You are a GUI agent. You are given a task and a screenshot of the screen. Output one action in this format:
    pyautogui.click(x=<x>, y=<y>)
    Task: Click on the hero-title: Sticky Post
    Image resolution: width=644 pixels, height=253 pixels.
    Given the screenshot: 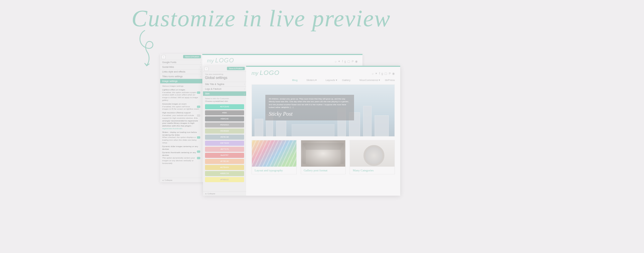 What is the action you would take?
    pyautogui.click(x=310, y=114)
    